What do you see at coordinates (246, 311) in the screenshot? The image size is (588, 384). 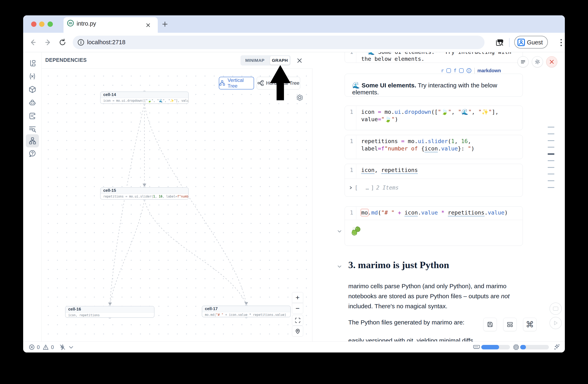 I see `graph-node-cell-17: cell-17 mo.md("# " + icon.value * repeti…` at bounding box center [246, 311].